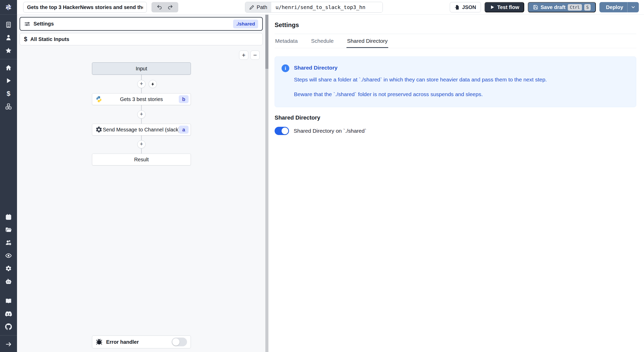 The height and width of the screenshot is (352, 644). Describe the element at coordinates (420, 80) in the screenshot. I see `info-box-line1: Steps will share a folder at `./shared` …` at that location.